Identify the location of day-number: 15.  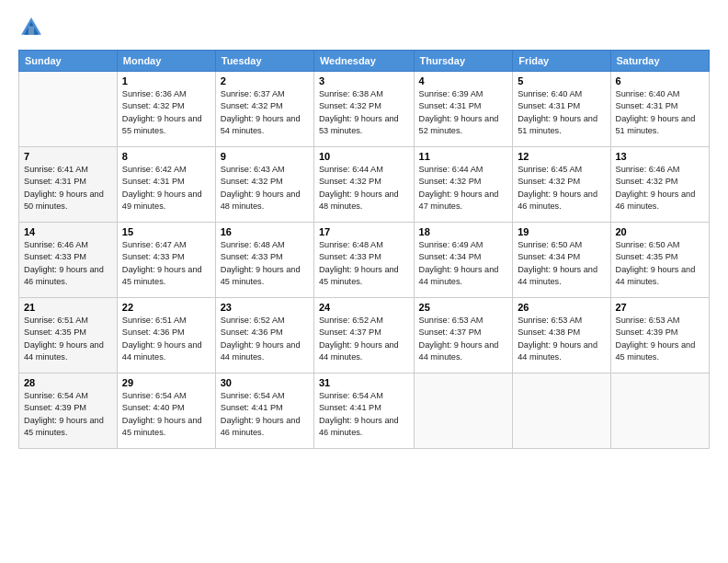
(166, 232).